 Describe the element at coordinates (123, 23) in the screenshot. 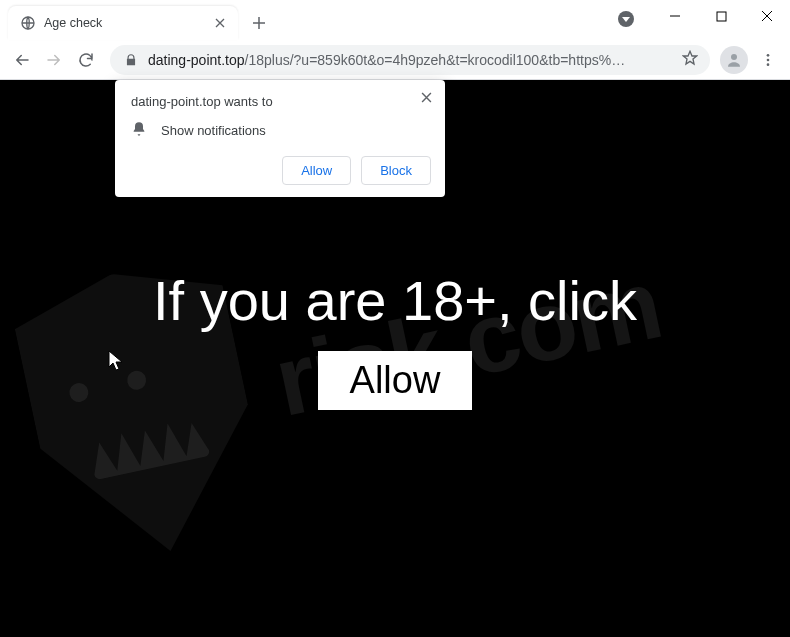

I see `browser-tab: Age check` at that location.